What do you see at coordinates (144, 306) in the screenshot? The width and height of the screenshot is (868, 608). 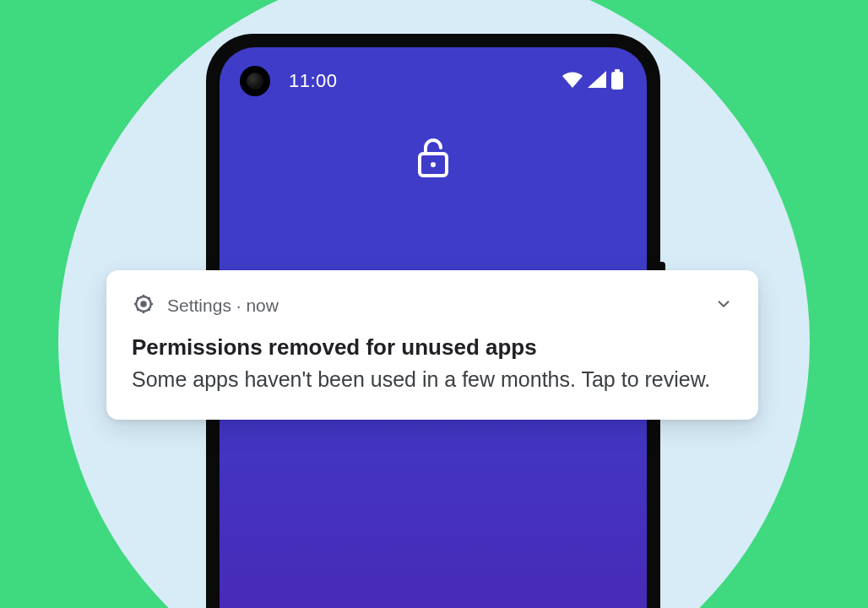 I see `gear-icon` at bounding box center [144, 306].